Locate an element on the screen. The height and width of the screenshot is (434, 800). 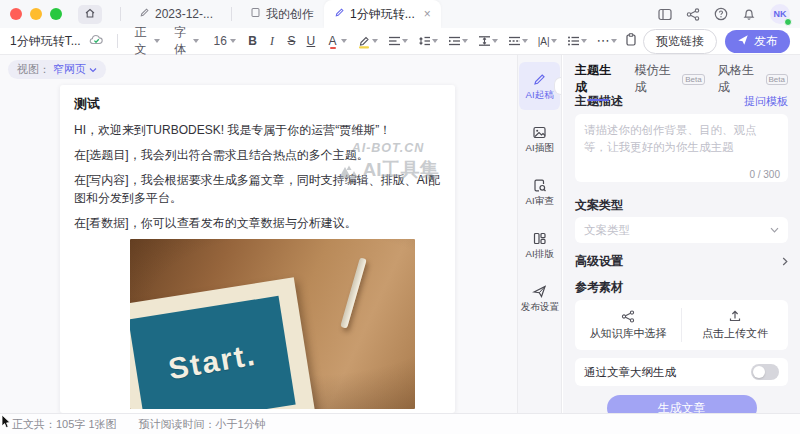
advanced-settings-label: 高级设置 is located at coordinates (599, 262).